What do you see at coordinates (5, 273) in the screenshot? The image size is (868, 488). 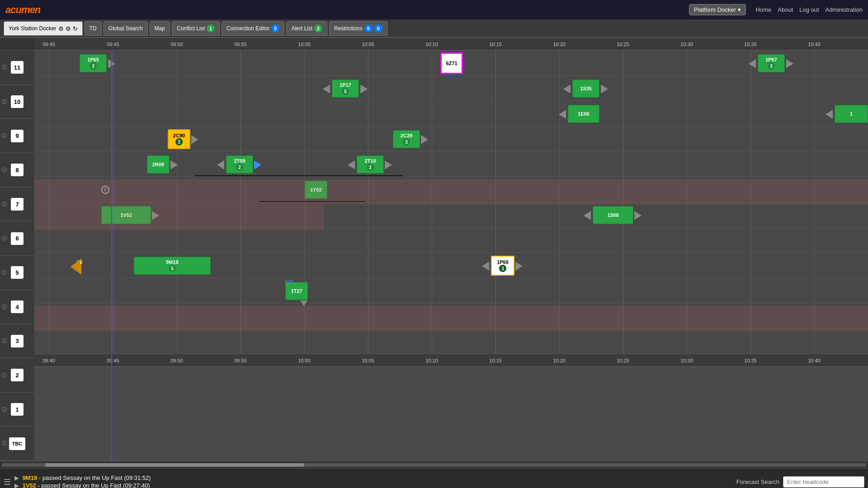 I see `info-icon-5: ⓘ` at bounding box center [5, 273].